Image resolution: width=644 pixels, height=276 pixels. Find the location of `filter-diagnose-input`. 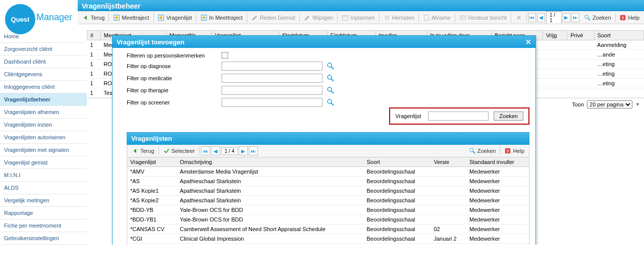

filter-diagnose-input is located at coordinates (272, 66).